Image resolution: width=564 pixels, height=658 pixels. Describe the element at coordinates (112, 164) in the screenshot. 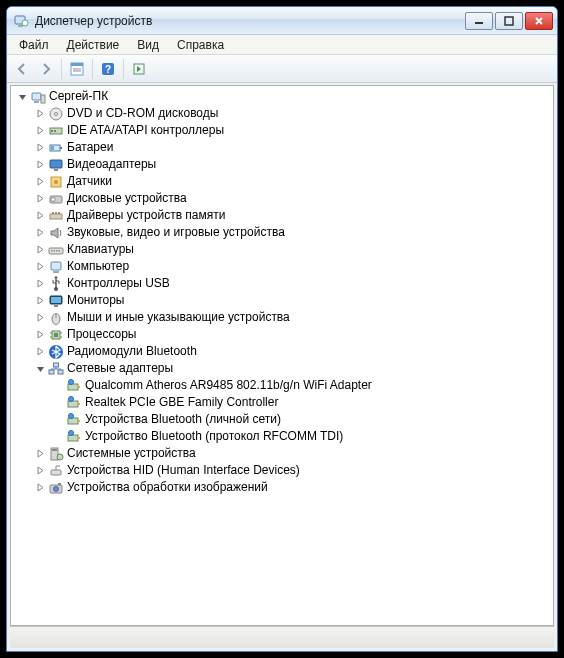

I see `tree-node-label: Видеоадаптеры` at that location.